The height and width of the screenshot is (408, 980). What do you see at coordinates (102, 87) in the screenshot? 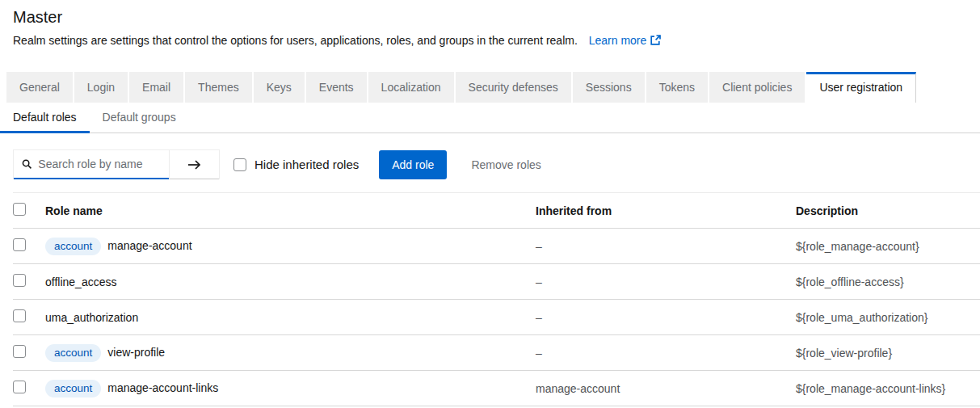
I see `tab-login: Login` at bounding box center [102, 87].